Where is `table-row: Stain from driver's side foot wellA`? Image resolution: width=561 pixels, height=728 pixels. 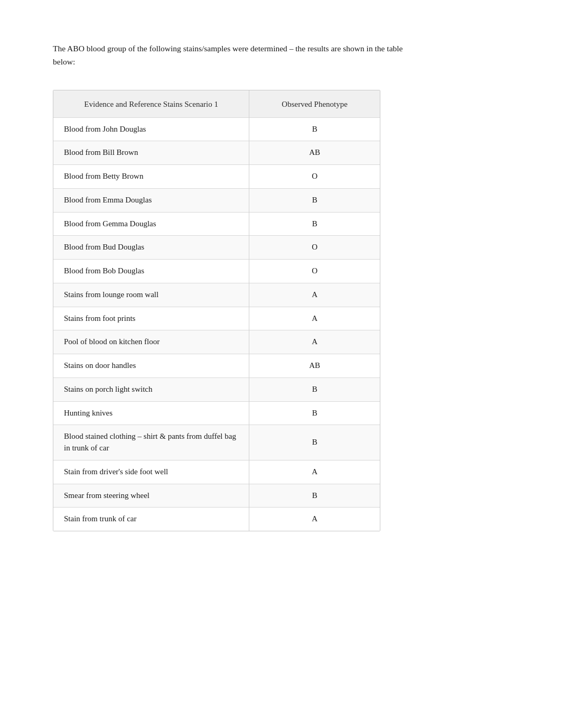
table-row: Stain from driver's side foot wellA is located at coordinates (217, 472).